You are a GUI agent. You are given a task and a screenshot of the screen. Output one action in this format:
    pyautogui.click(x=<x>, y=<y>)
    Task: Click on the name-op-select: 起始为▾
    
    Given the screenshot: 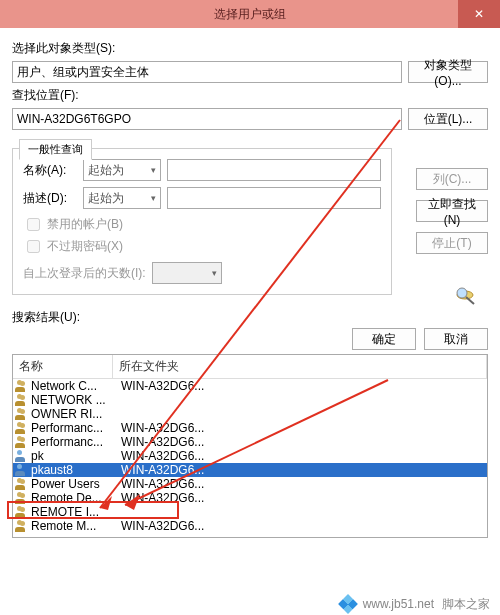 What is the action you would take?
    pyautogui.click(x=122, y=170)
    